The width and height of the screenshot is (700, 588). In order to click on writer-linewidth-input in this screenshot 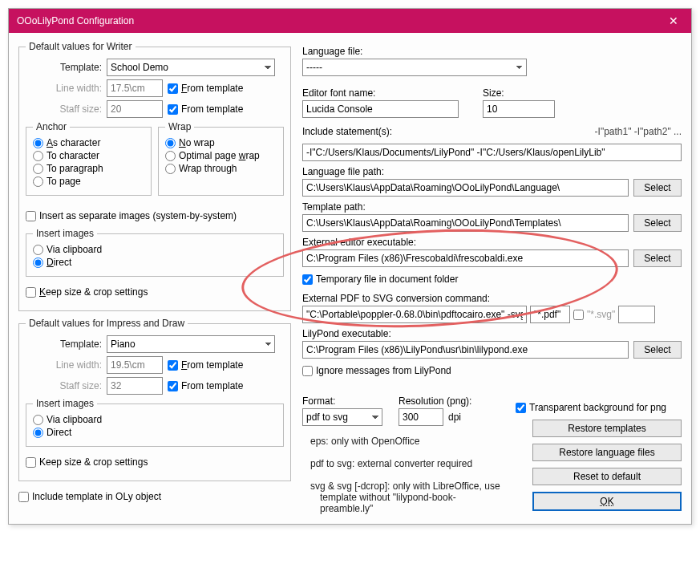, I will do `click(135, 88)`.